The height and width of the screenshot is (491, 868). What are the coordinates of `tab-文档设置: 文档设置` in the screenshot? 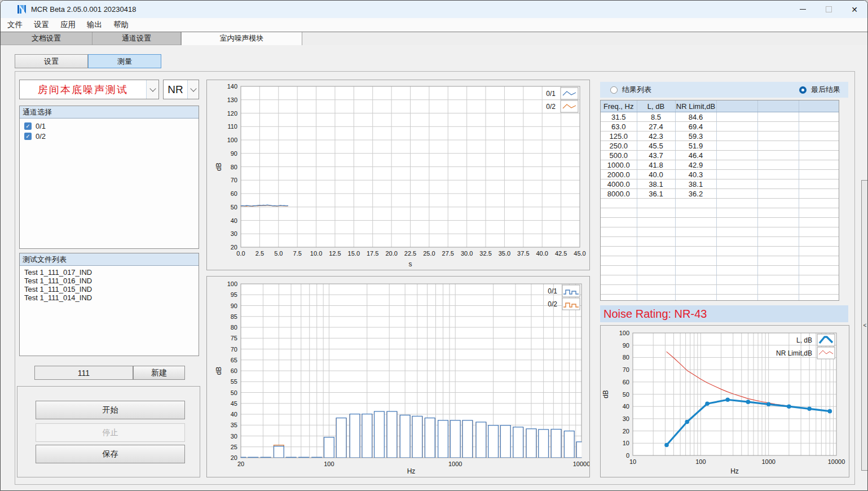 It's located at (46, 38).